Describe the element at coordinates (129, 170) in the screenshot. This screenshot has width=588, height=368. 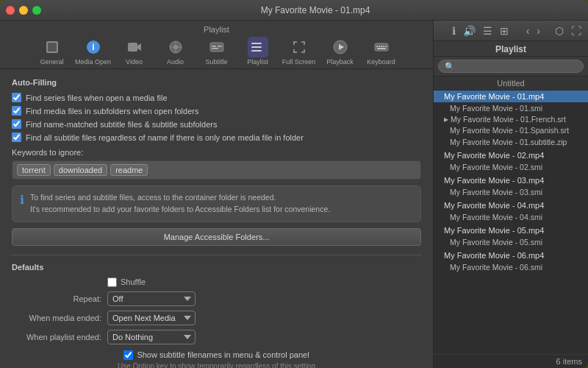
I see `keyword-readme: readme` at that location.